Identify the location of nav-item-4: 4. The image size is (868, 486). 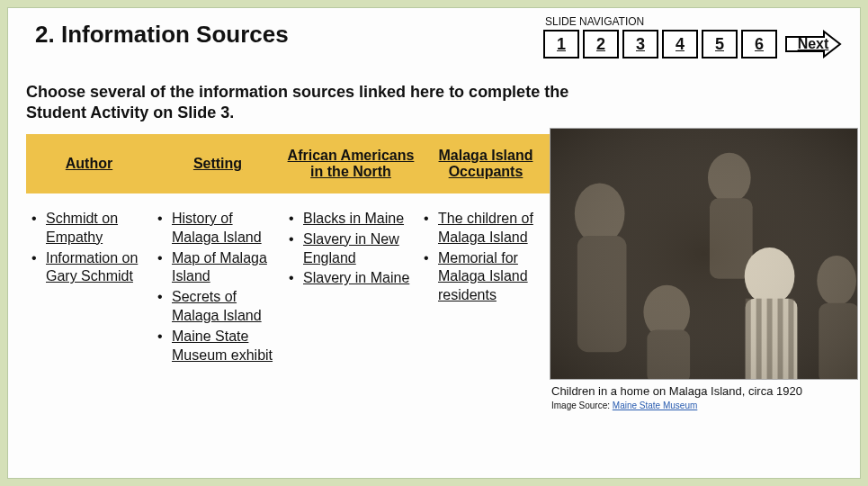
(680, 44).